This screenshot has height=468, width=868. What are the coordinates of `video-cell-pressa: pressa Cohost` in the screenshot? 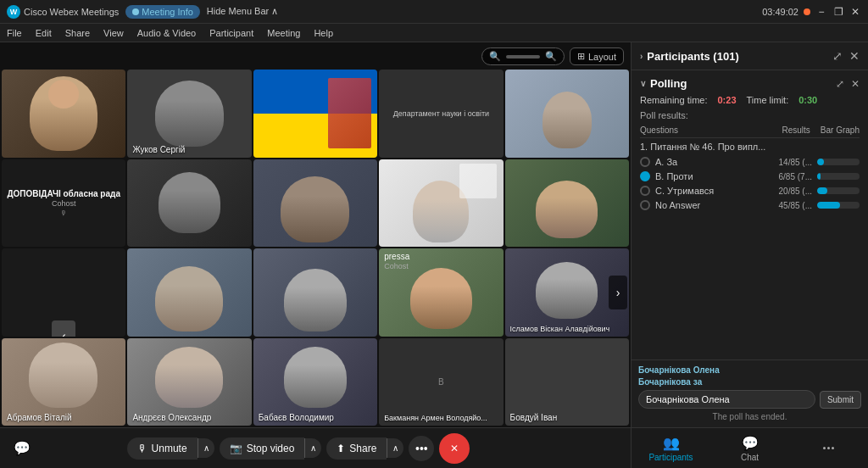 It's located at (441, 292).